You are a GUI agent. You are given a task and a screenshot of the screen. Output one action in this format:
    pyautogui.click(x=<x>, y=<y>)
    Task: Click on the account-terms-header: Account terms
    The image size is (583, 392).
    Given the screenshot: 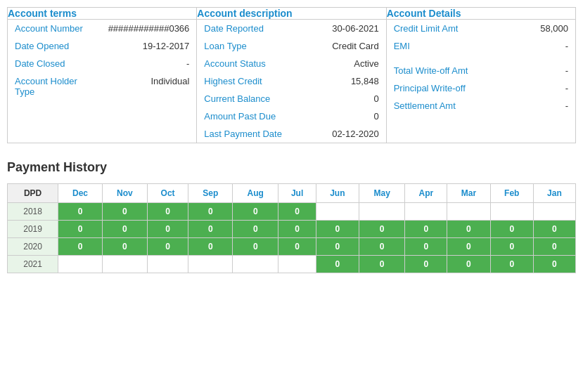 What is the action you would take?
    pyautogui.click(x=103, y=14)
    